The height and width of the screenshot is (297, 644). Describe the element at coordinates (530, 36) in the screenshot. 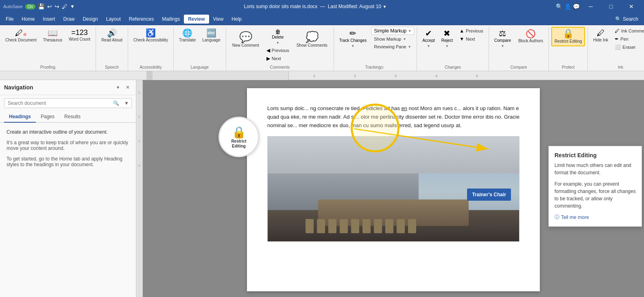

I see `block-authors-button: 🚫 Block Authors` at that location.